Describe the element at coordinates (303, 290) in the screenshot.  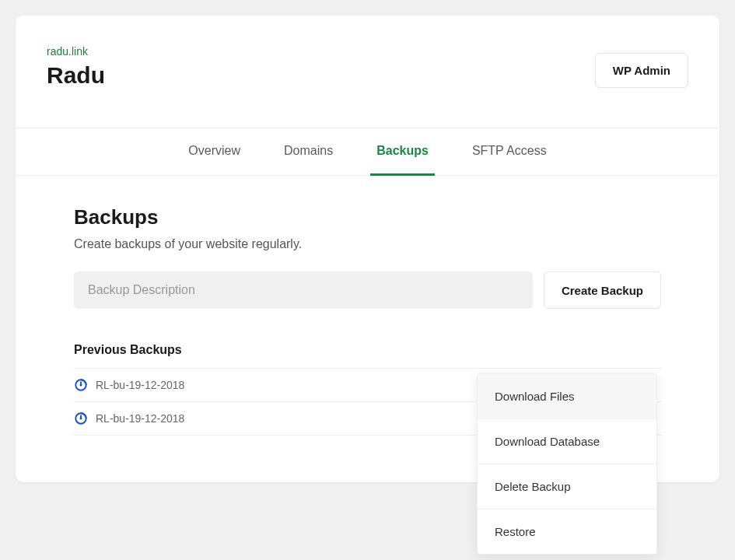
I see `backup-description-input` at that location.